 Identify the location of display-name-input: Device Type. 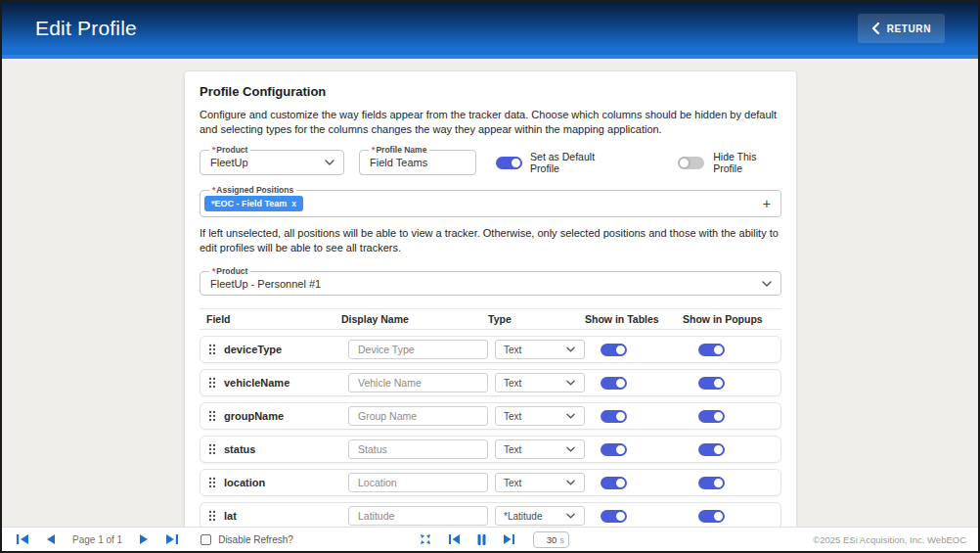
(419, 349).